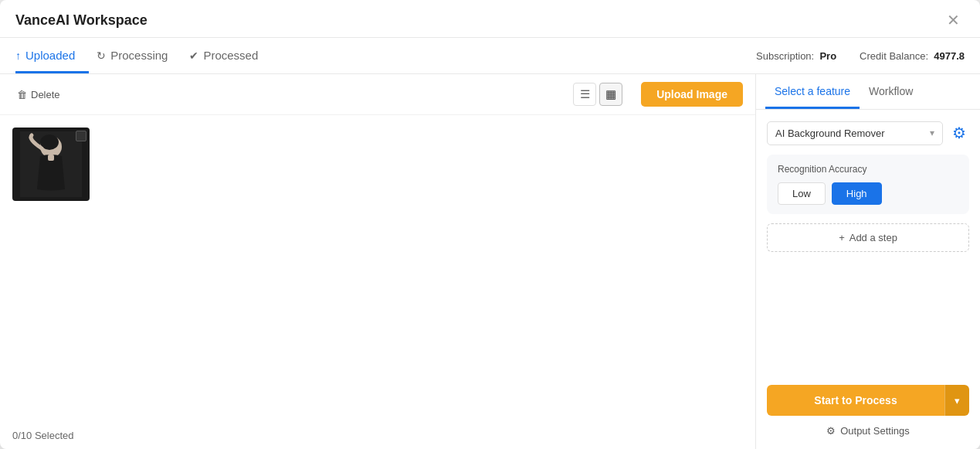  What do you see at coordinates (51, 164) in the screenshot?
I see `woman-silhouette-svg` at bounding box center [51, 164].